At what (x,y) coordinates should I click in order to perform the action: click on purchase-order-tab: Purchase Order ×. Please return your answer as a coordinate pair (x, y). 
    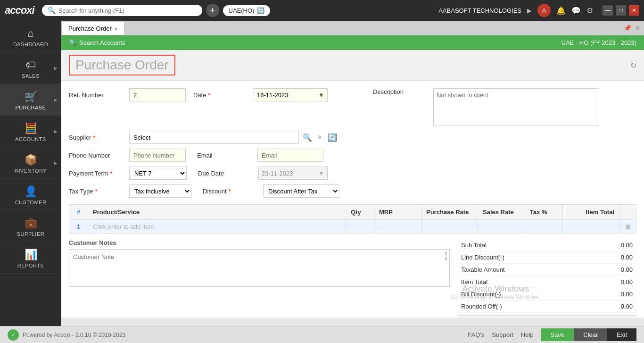
    Looking at the image, I should click on (93, 28).